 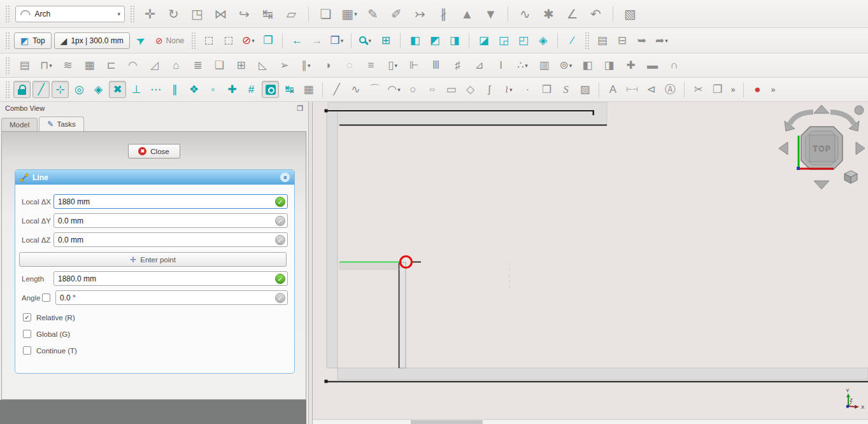 What do you see at coordinates (373, 14) in the screenshot?
I see `draft-edit-button: ✎` at bounding box center [373, 14].